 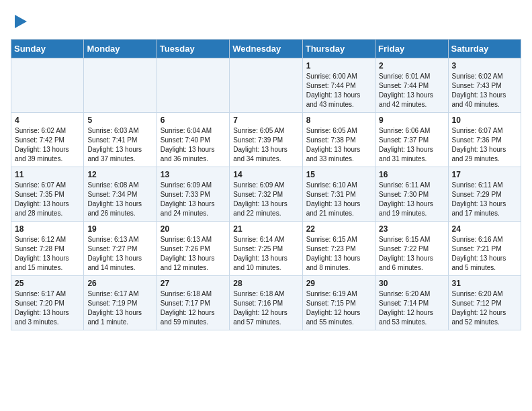 I want to click on day-number: 1, so click(x=339, y=66).